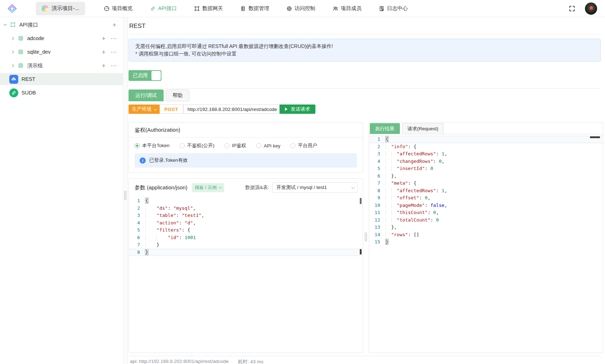 The width and height of the screenshot is (605, 364). I want to click on user-avatar, so click(591, 9).